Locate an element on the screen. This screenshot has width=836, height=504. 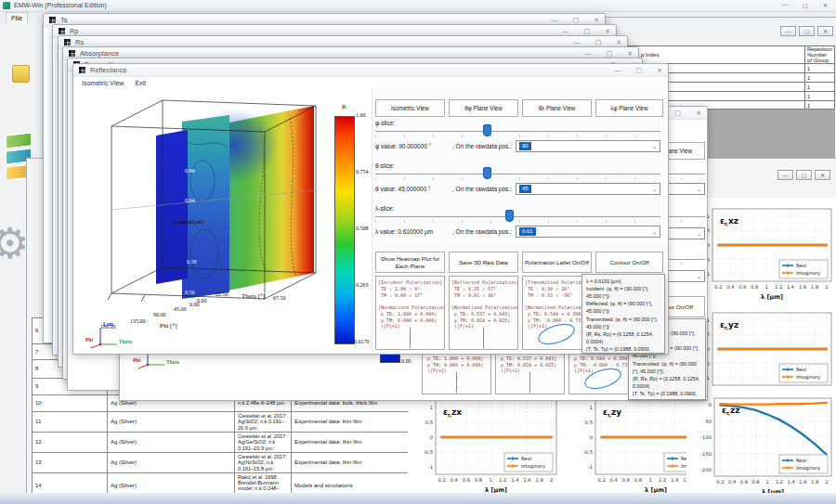
lambda-tick: 0.59 is located at coordinates (191, 262).